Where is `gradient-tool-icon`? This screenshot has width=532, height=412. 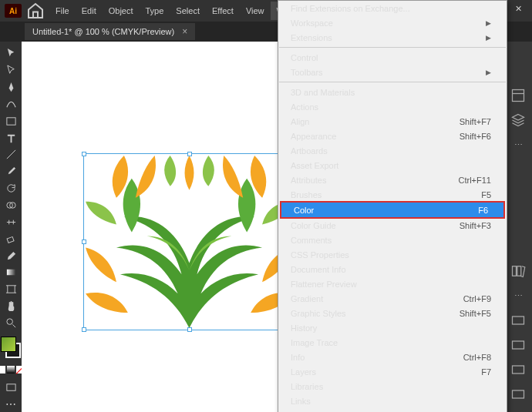 gradient-tool-icon is located at coordinates (11, 273).